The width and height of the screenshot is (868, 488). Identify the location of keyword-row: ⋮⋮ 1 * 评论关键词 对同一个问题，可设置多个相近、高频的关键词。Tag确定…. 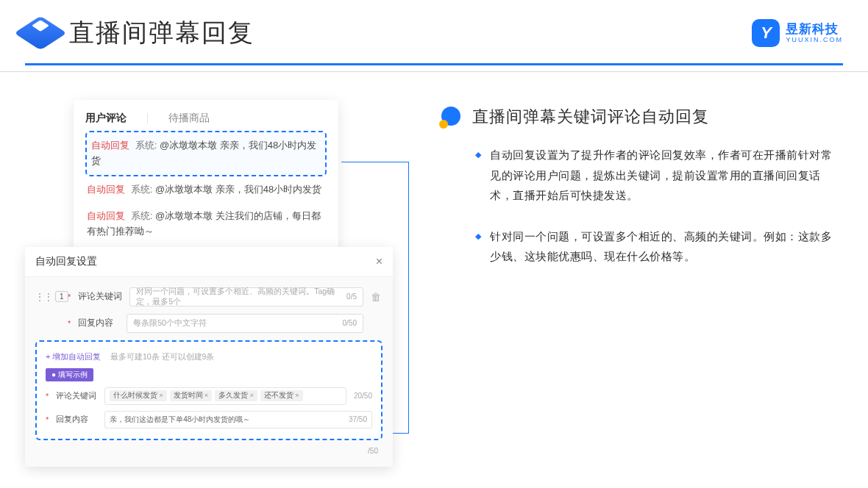
(209, 297).